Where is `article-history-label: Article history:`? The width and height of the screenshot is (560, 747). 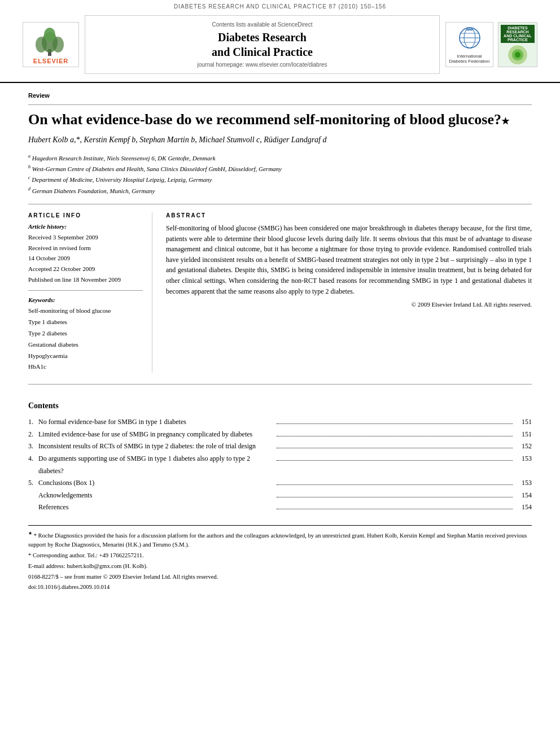
article-history-label: Article history: is located at coordinates (86, 226).